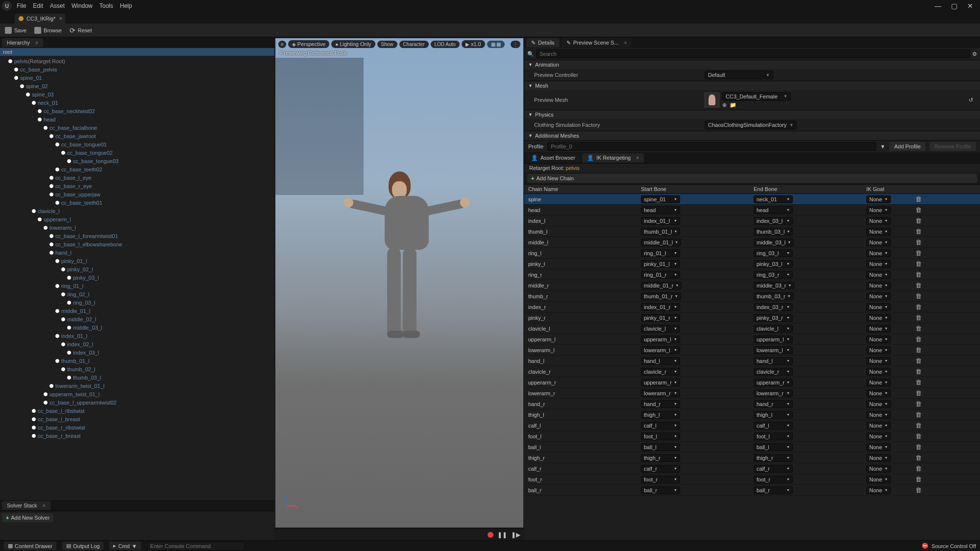 Image resolution: width=980 pixels, height=551 pixels. Describe the element at coordinates (752, 490) in the screenshot. I see `chain-row: ball_rball_r▼ball_r▼None▼🗑` at that location.